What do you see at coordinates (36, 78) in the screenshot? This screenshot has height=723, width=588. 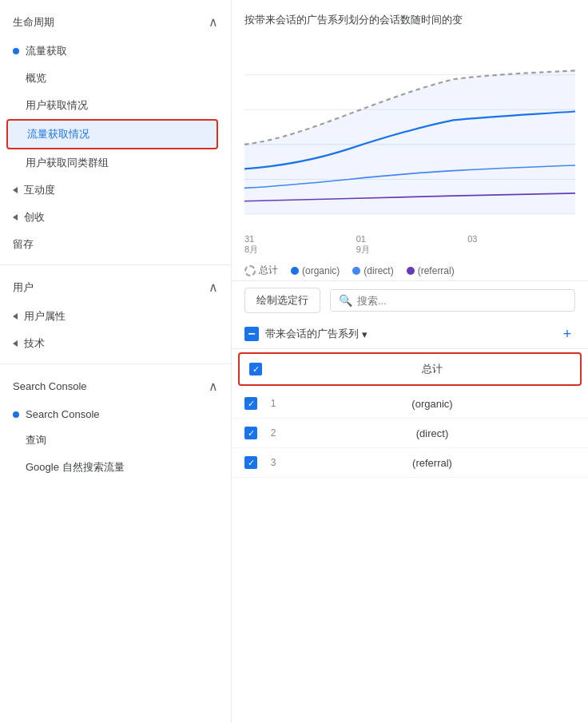 I see `sidebar-item-overview-label: 概览` at bounding box center [36, 78].